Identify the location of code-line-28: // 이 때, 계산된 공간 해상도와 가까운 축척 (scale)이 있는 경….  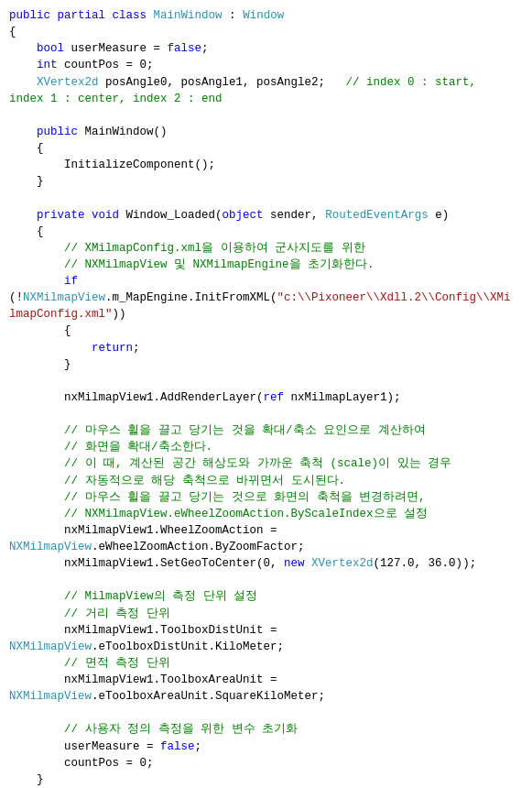
(266, 464).